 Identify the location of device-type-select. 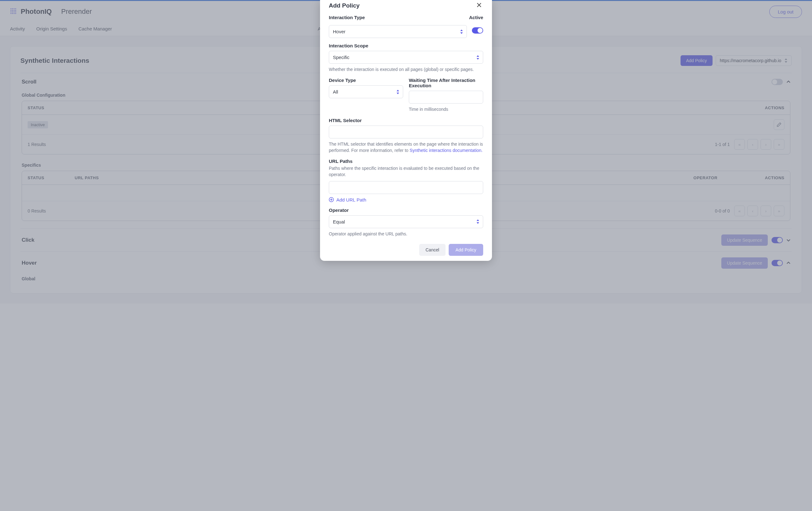
(366, 92).